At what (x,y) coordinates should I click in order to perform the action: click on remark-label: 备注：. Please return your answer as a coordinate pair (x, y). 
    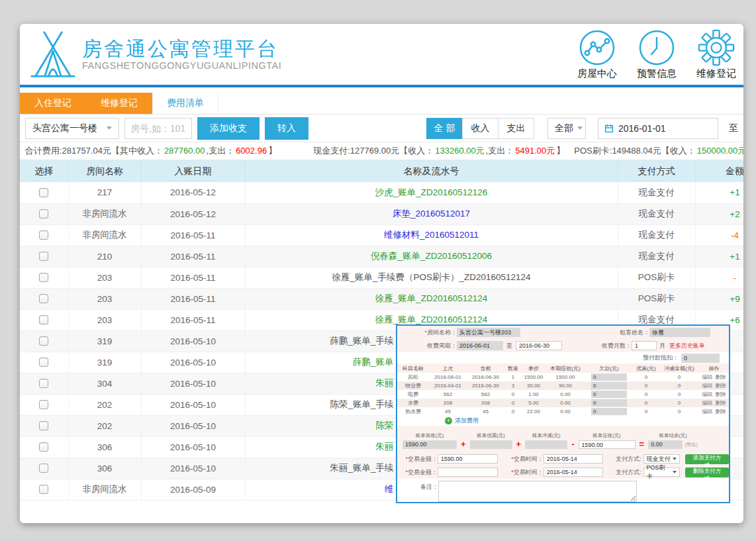
    Looking at the image, I should click on (418, 486).